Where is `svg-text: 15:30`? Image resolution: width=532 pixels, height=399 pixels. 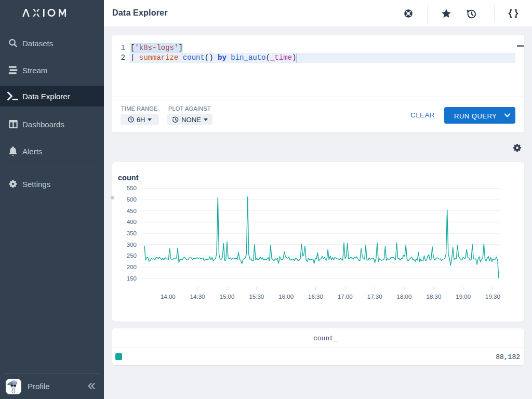 svg-text: 15:30 is located at coordinates (257, 297).